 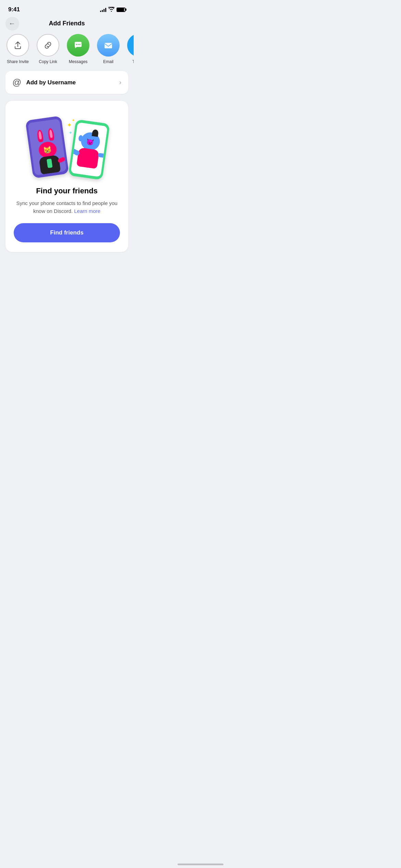 What do you see at coordinates (67, 191) in the screenshot?
I see `friends-title: Find your friends` at bounding box center [67, 191].